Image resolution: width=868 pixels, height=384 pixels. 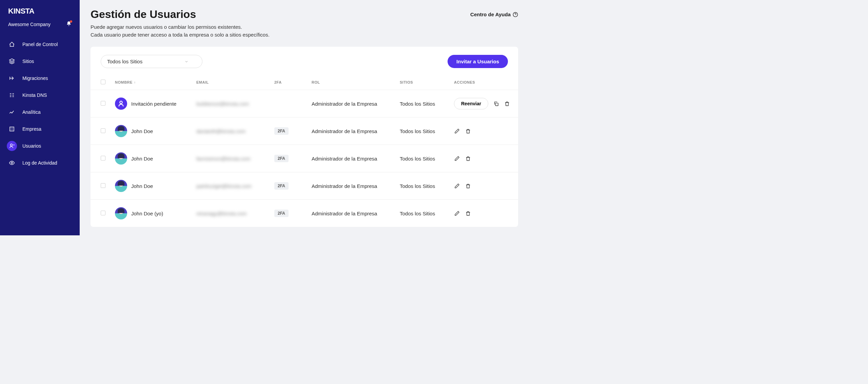 I want to click on sidebar-item-label: Panel de Control, so click(x=40, y=44).